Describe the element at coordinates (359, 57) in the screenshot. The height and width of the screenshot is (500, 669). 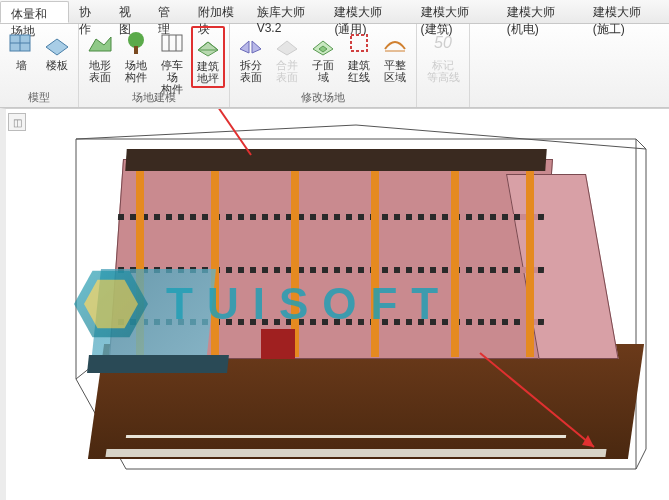
I see `property-line-button: 建筑 红线` at that location.